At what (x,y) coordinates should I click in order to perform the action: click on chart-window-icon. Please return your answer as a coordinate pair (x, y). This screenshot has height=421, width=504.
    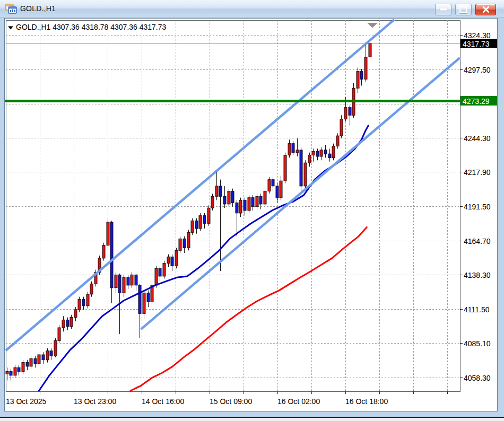
    Looking at the image, I should click on (11, 8).